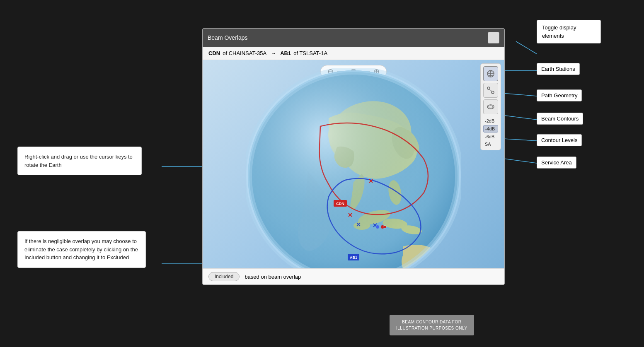  I want to click on path-geometry-text: Path Geometry, so click(559, 95).